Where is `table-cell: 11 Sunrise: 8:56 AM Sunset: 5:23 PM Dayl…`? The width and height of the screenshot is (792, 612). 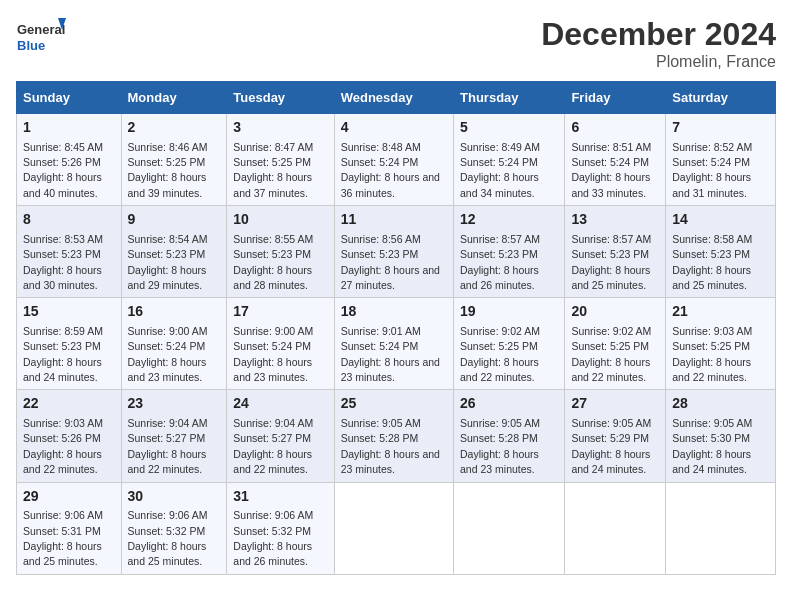
table-cell: 11 Sunrise: 8:56 AM Sunset: 5:23 PM Dayl… is located at coordinates (394, 252).